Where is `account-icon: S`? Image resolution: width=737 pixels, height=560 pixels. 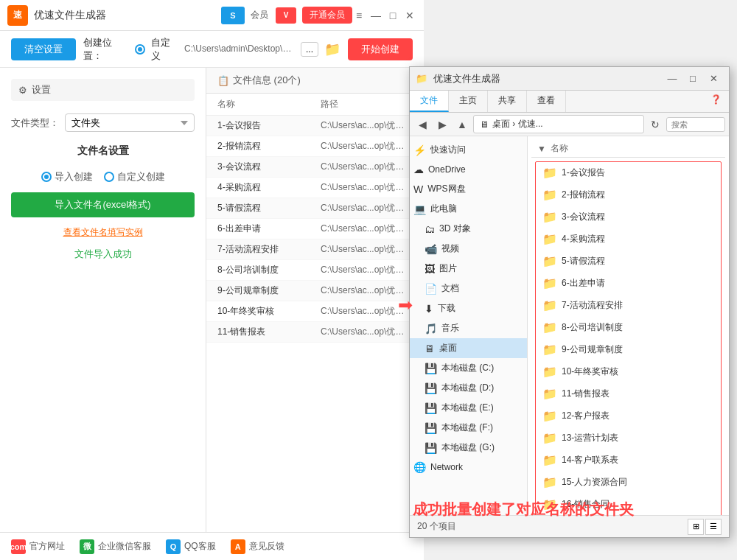
account-icon: S is located at coordinates (233, 15).